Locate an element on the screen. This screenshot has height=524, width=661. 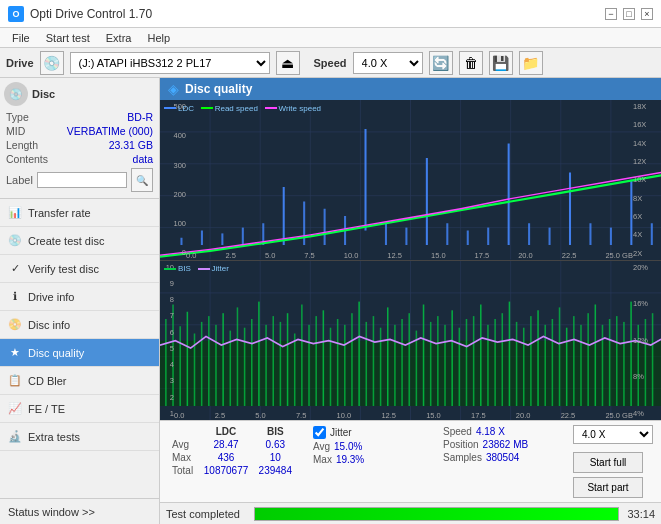
ldc-legend-label: LDC is located at coordinates (186, 108).